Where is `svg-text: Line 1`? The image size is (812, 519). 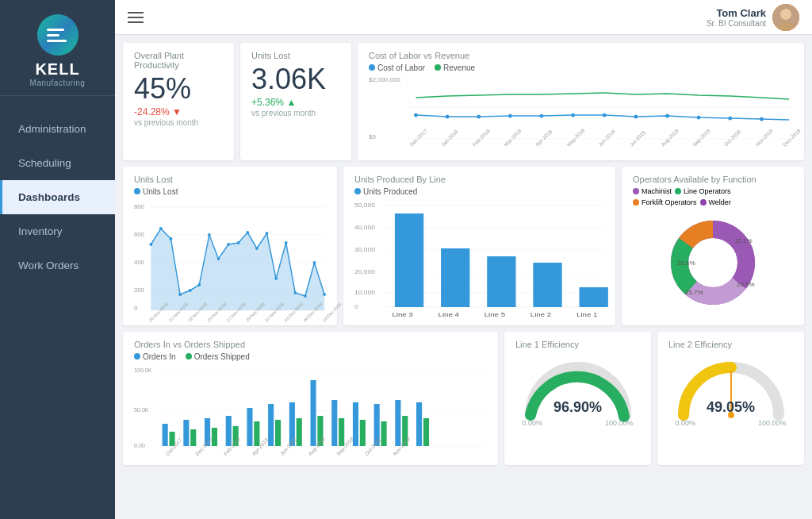
svg-text: Line 1 is located at coordinates (587, 314).